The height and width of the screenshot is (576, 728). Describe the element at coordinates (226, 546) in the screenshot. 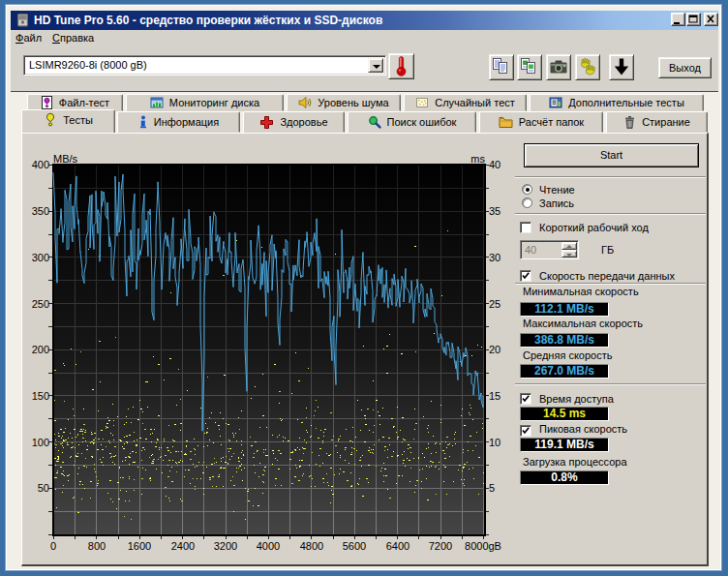

I see `svg-text: 3200` at that location.